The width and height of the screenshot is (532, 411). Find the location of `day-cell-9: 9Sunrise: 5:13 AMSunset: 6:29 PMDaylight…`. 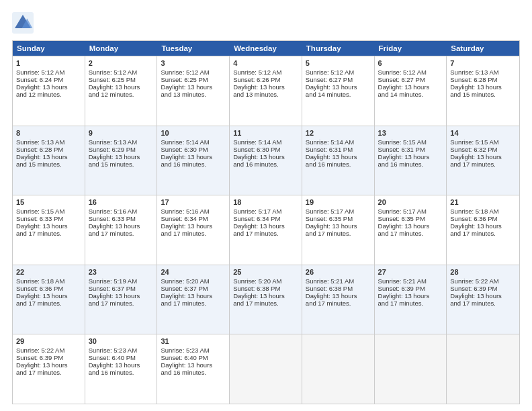

day-cell-9: 9Sunrise: 5:13 AMSunset: 6:29 PMDaylight… is located at coordinates (122, 161).